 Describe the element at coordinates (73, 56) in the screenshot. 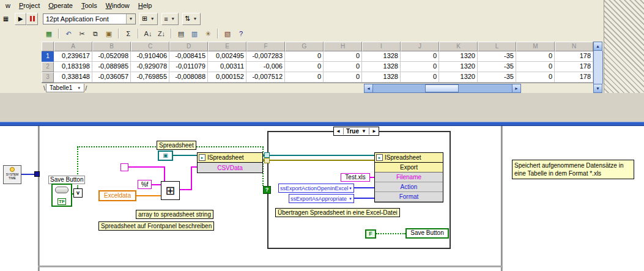

I see `cell: 0,239617` at that location.